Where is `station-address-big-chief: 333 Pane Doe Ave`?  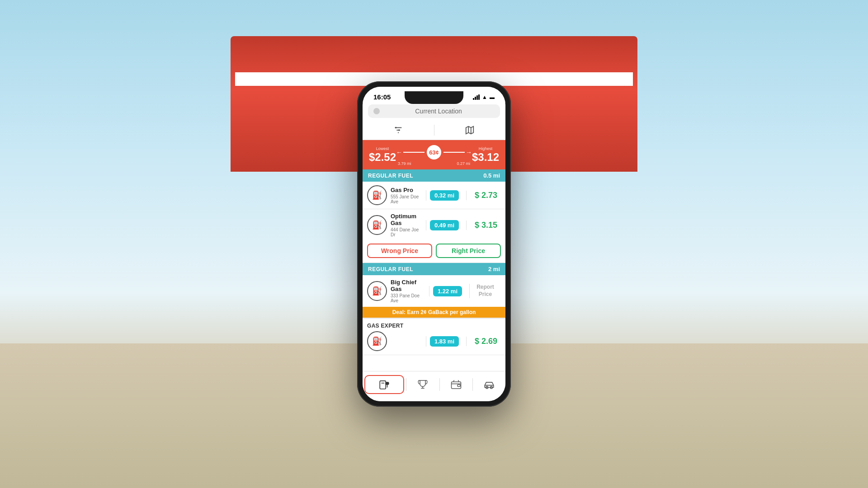
station-address-big-chief: 333 Pane Doe Ave is located at coordinates (408, 298).